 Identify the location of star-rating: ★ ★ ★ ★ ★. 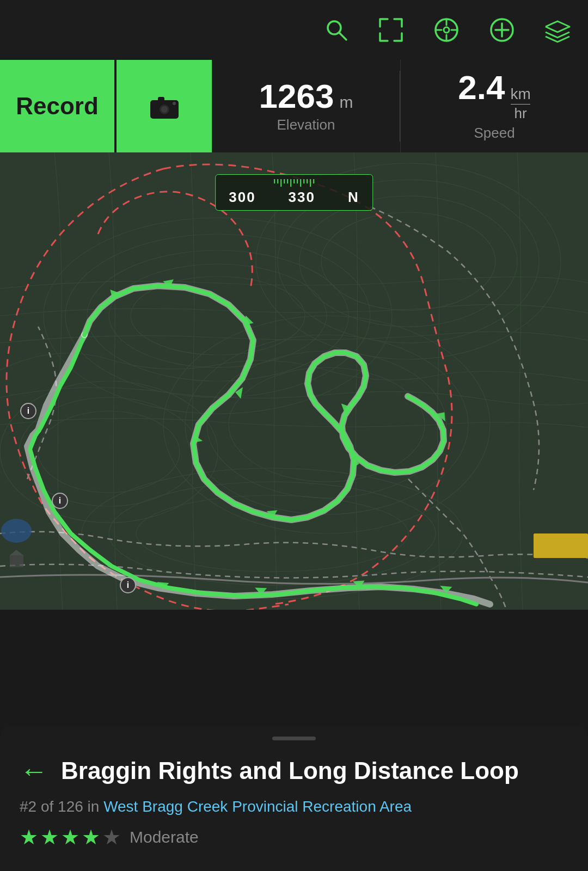
(70, 837).